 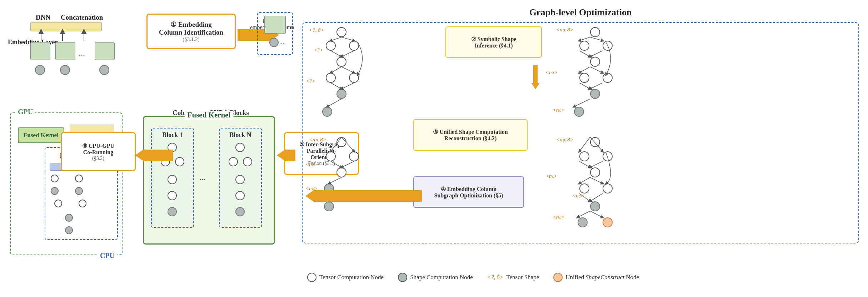 I want to click on step1-ref: (§3.1.2), so click(x=191, y=39).